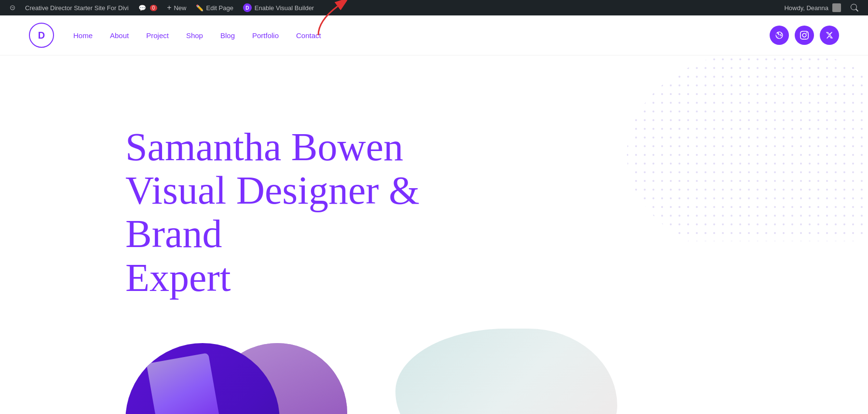  I want to click on instagram-button, so click(804, 35).